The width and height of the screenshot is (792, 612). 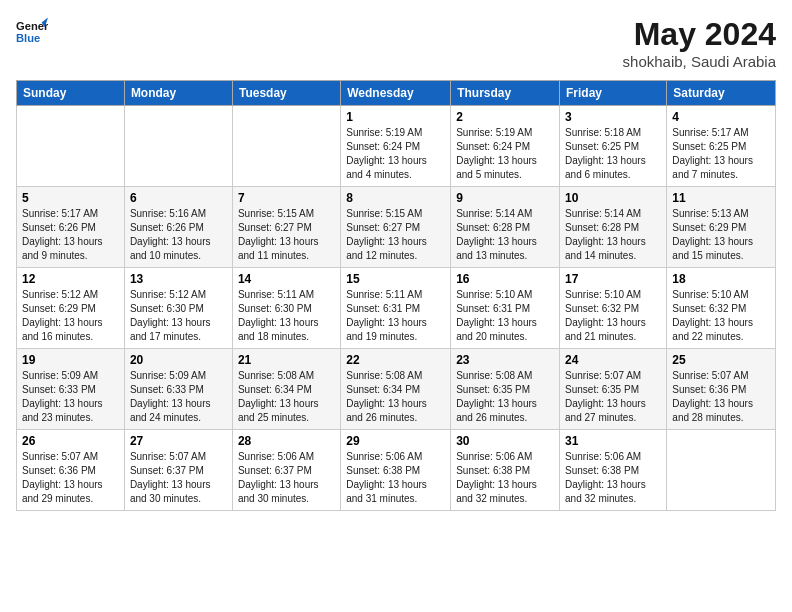 I want to click on calendar-cell: 3Sunrise: 5:18 AM Sunset: 6:25 PM Daylig…, so click(x=614, y=146).